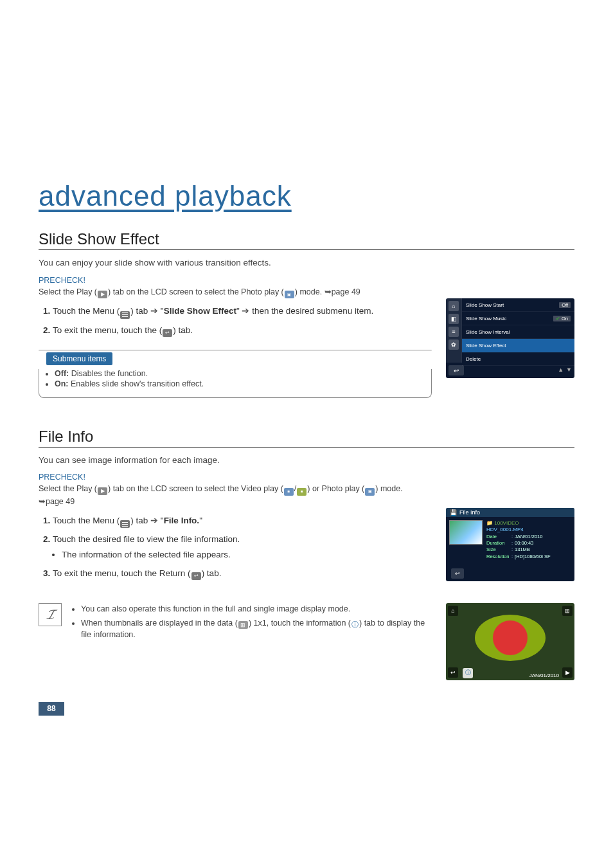 The height and width of the screenshot is (868, 613). I want to click on note-icon: 𝓘, so click(50, 615).